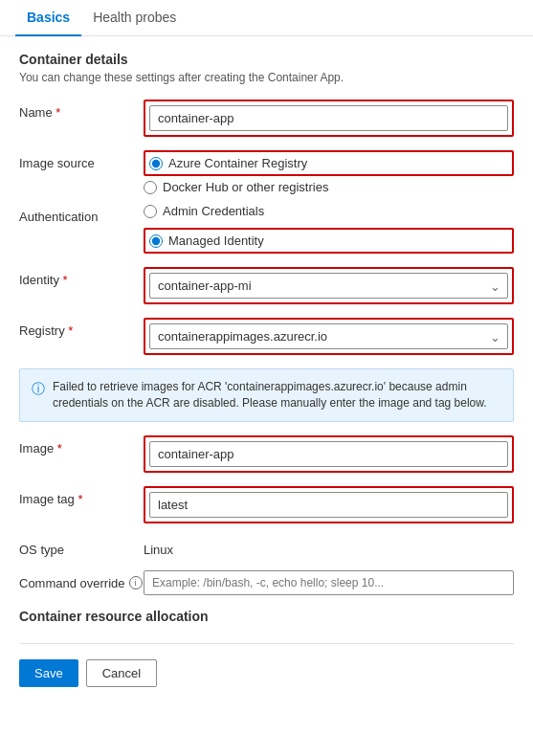 The height and width of the screenshot is (756, 533). I want to click on image-source-radio-group: Azure Container Registry, so click(329, 163).